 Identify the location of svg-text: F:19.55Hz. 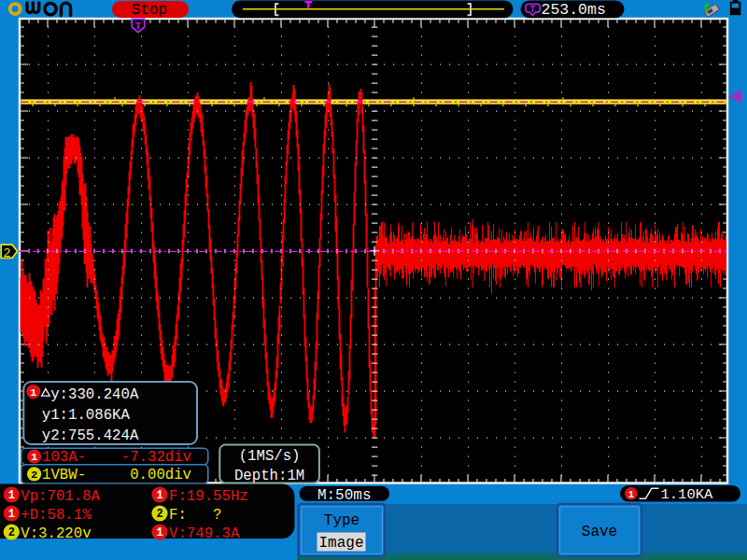
(209, 497).